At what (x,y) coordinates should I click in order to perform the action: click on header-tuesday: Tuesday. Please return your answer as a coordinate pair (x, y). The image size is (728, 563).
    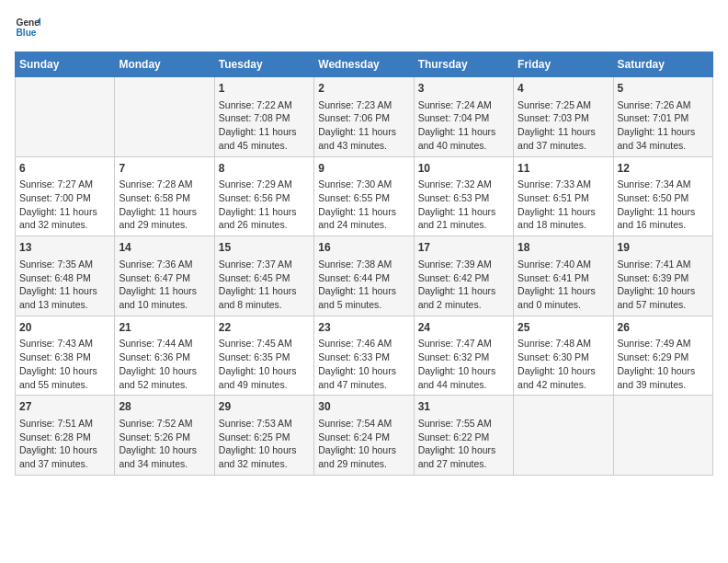
    Looking at the image, I should click on (264, 64).